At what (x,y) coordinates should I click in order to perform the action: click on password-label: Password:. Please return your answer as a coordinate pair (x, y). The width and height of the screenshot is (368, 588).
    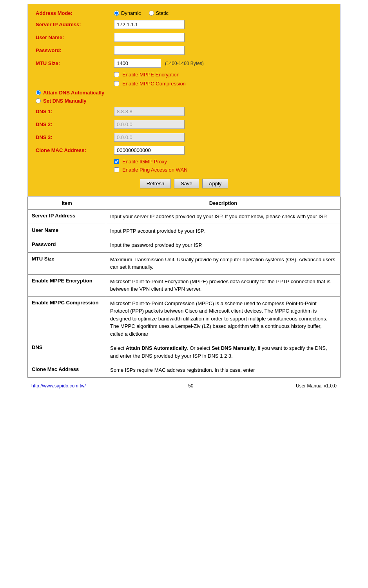
    Looking at the image, I should click on (75, 50).